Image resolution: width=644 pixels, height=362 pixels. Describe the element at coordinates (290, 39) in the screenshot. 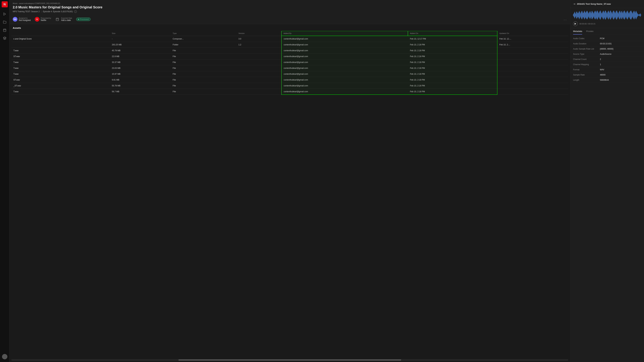

I see `table-row: s and Original Score - Composer... 3.0 c…` at that location.